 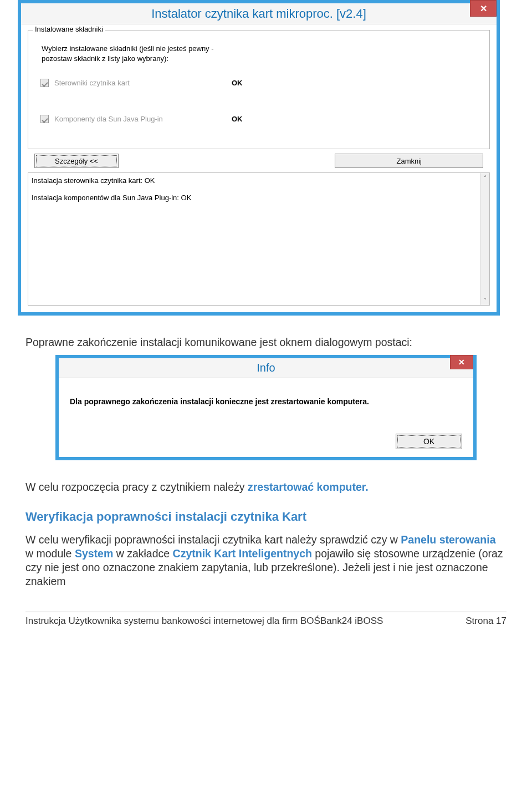 I want to click on log-line: Instalacja komponentów dla Sun Java Plug…, so click(x=259, y=197).